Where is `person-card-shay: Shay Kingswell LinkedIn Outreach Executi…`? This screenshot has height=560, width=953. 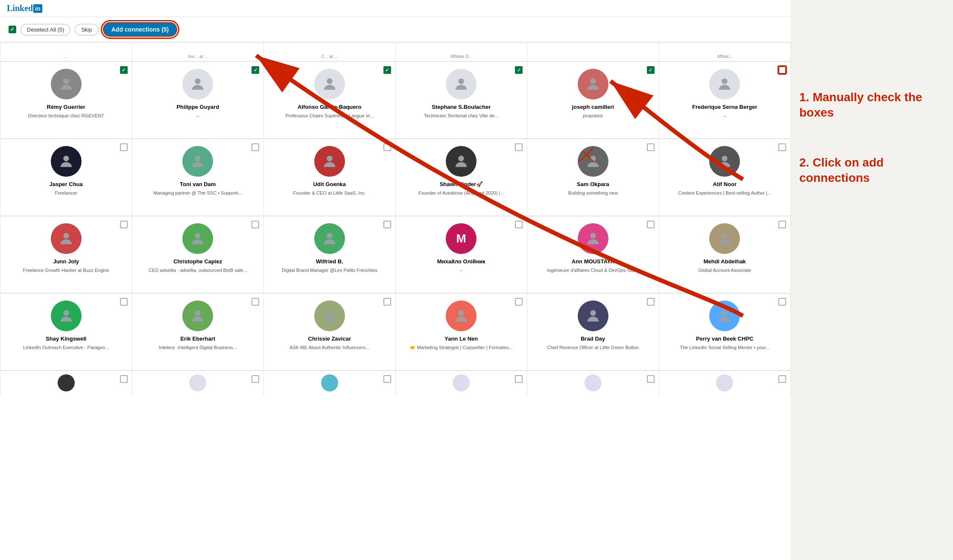 person-card-shay: Shay Kingswell LinkedIn Outreach Executi… is located at coordinates (67, 332).